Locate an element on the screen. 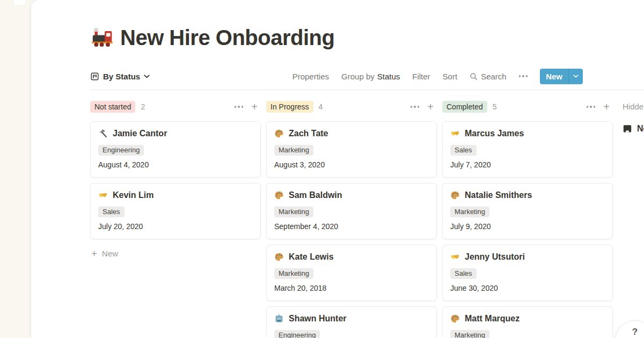  column-count: 4 is located at coordinates (321, 107).